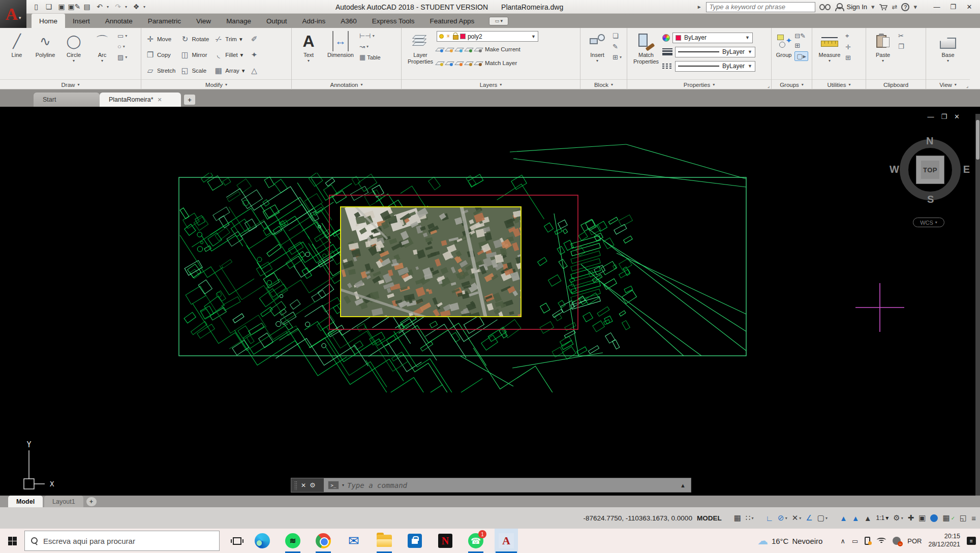 Image resolution: width=980 pixels, height=553 pixels. I want to click on table-button: ▦ Table, so click(370, 57).